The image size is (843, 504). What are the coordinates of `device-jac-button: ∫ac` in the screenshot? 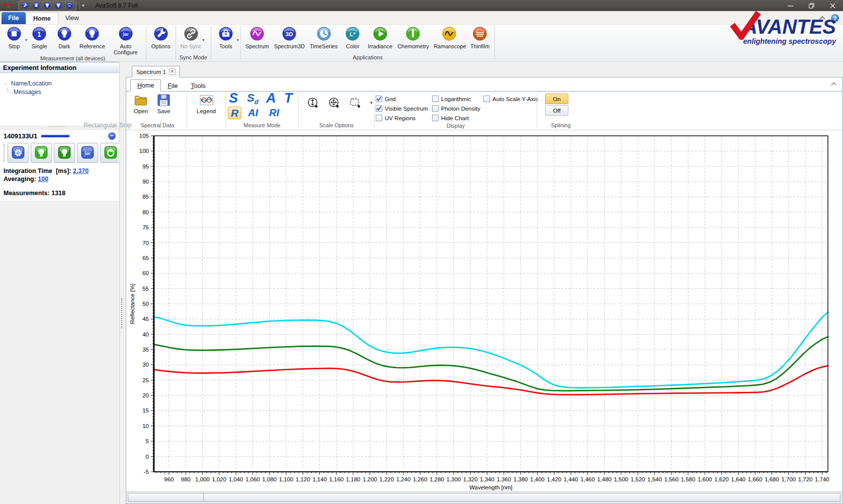 It's located at (88, 153).